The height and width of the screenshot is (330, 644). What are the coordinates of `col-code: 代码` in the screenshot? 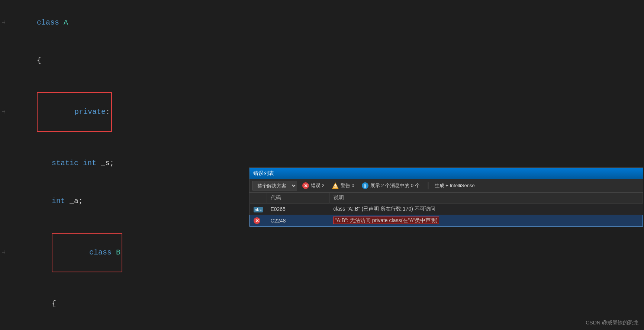 It's located at (298, 198).